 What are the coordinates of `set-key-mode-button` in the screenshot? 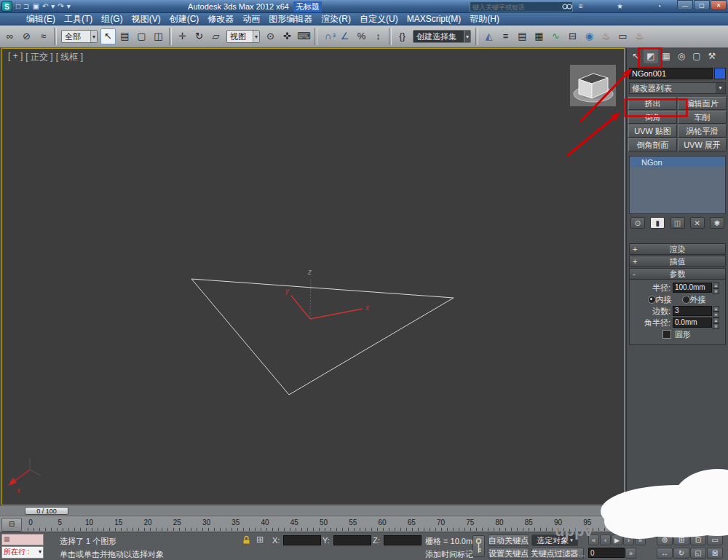 It's located at (479, 546).